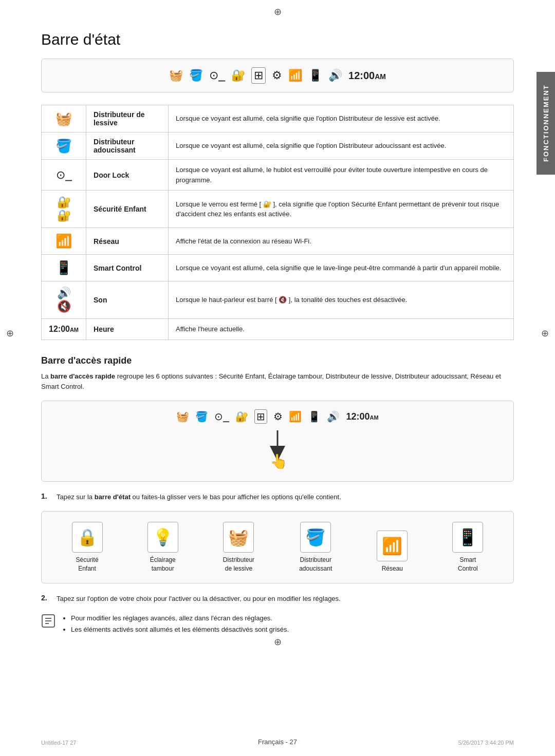  I want to click on row-desc-sound: Lorsque le haut-parleur est barré [ 🔇 ],…, so click(341, 300).